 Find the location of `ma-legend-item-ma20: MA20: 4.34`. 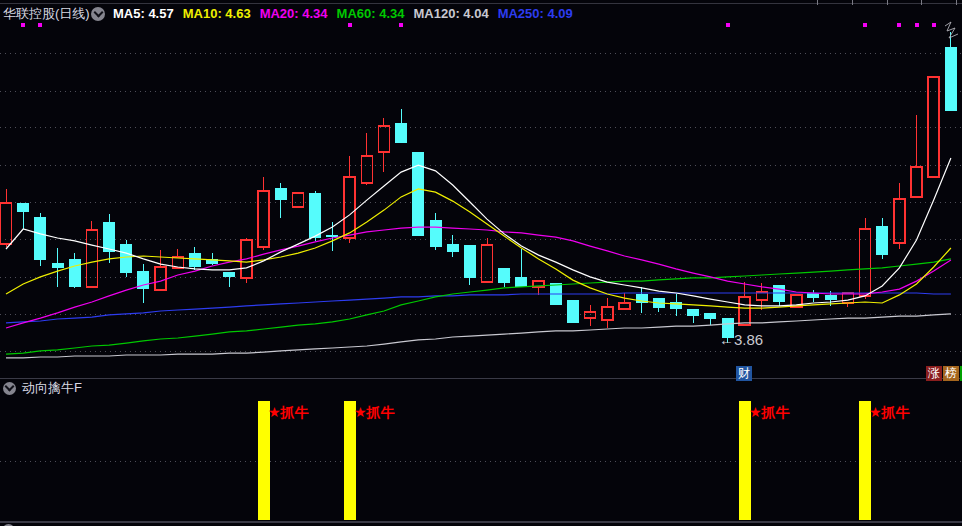

ma-legend-item-ma20: MA20: 4.34 is located at coordinates (294, 14).